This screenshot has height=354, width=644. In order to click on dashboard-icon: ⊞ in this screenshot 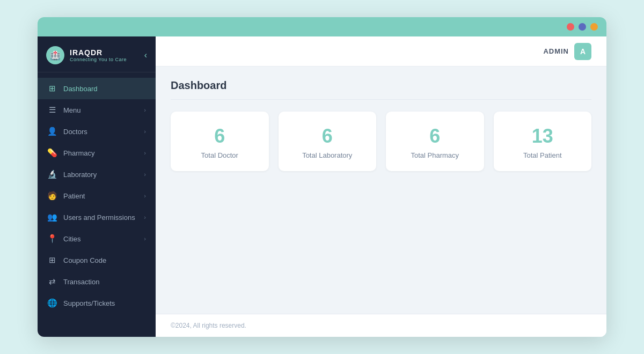, I will do `click(52, 88)`.